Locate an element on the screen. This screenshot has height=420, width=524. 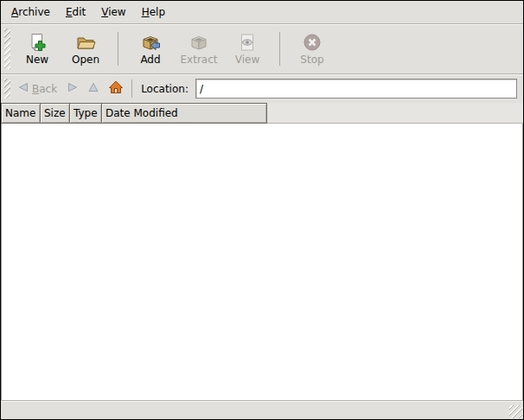
menu-bar: Archive Edit View Help is located at coordinates (262, 12).